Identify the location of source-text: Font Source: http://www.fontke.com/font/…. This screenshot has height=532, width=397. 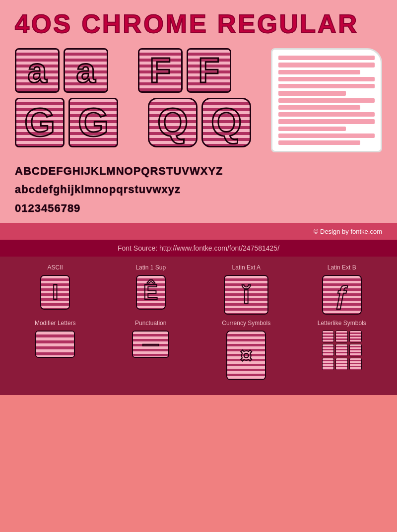
(198, 248).